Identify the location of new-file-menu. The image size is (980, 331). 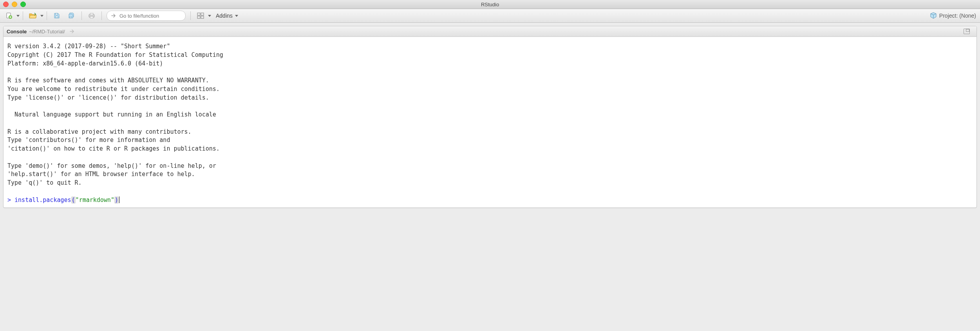
(11, 16).